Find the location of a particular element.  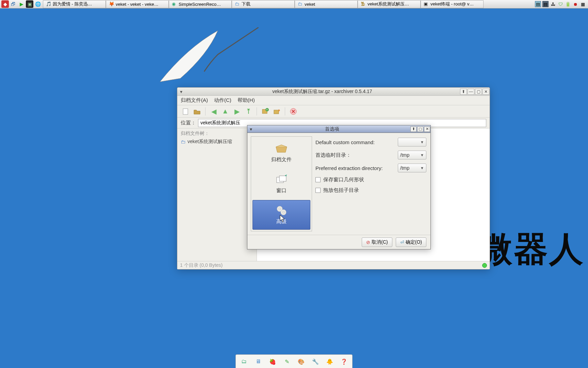

task-item: 🦊veket - veket - veke… is located at coordinates (137, 4).